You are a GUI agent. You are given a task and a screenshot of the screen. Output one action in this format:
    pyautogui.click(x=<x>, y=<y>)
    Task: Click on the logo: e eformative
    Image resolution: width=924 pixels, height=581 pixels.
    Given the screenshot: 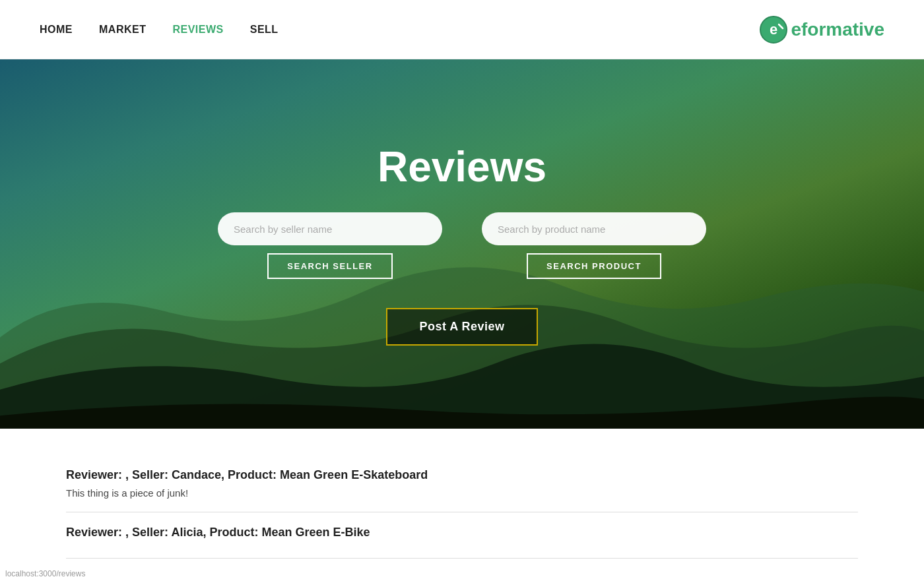 What is the action you would take?
    pyautogui.click(x=822, y=30)
    